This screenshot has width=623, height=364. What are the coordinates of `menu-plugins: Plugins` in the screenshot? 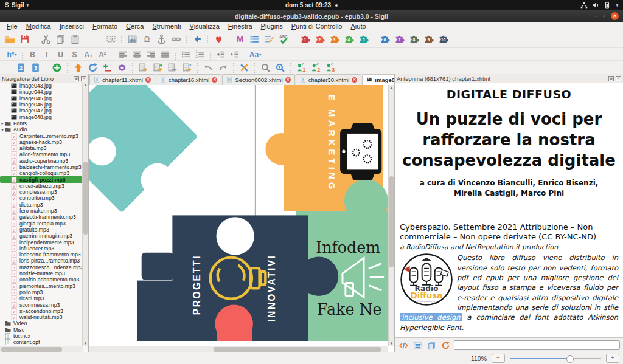 It's located at (272, 27).